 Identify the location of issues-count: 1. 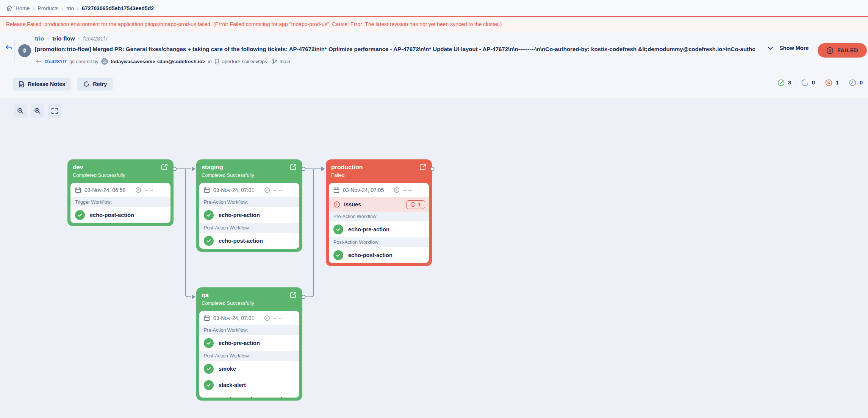
(419, 204).